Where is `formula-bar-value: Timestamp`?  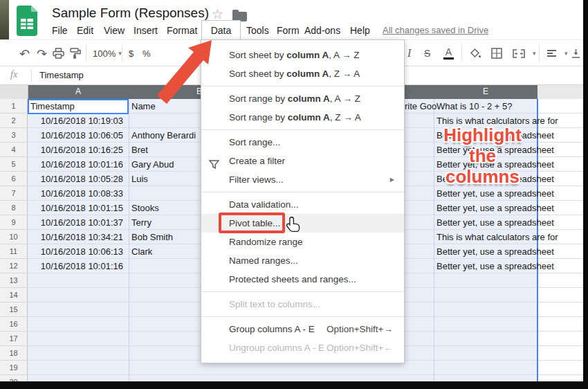 formula-bar-value: Timestamp is located at coordinates (62, 75).